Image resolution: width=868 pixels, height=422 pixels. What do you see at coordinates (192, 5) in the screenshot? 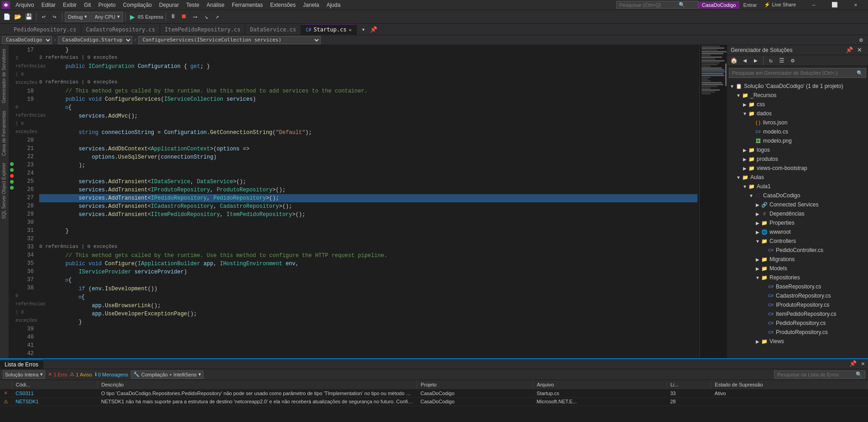
I see `menu-teste: Teste` at bounding box center [192, 5].